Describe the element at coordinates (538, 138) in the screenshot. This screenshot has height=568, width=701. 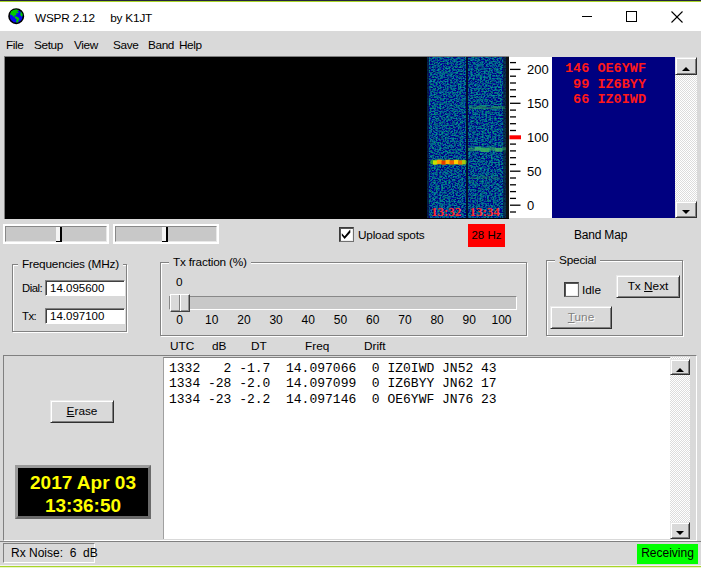
I see `svg-text: 100` at that location.